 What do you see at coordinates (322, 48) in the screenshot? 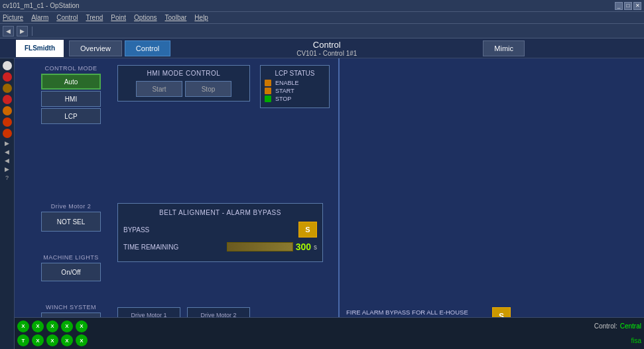
I see `header-nav: FLSmidth Overview Control Control CV101 …` at bounding box center [322, 48].